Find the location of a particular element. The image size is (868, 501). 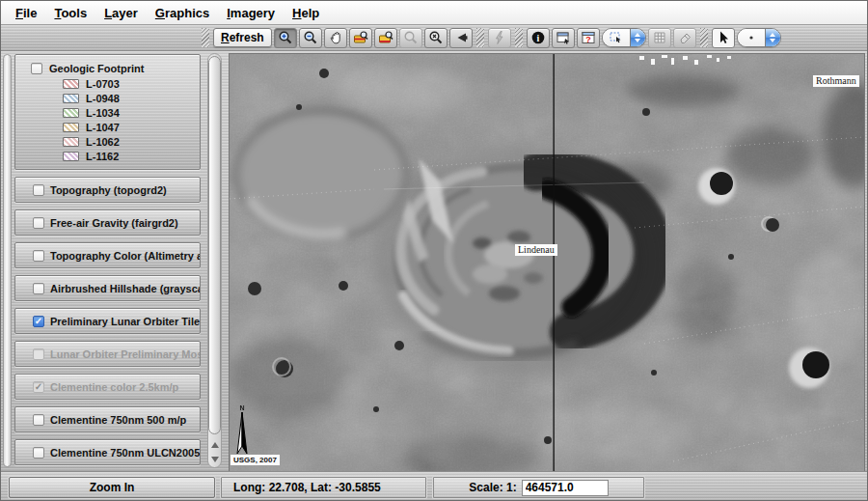

zoom-in-button: Zoom In is located at coordinates (112, 487).